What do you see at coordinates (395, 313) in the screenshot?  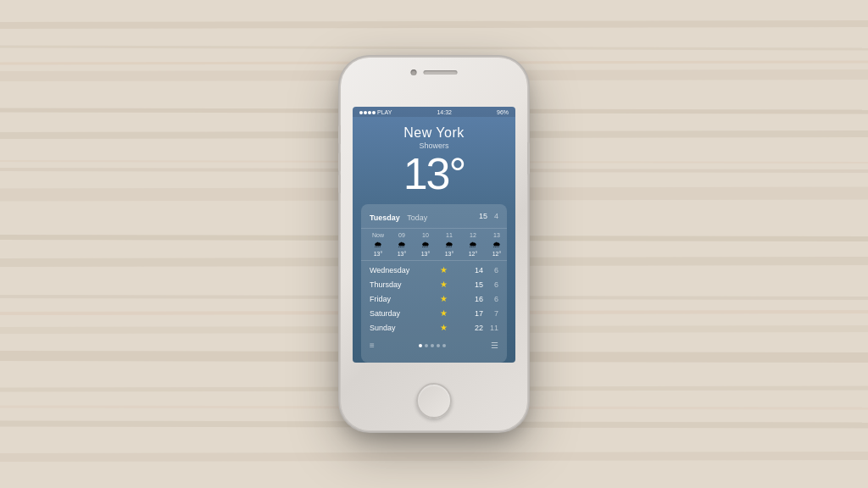 I see `day-name: Saturday` at bounding box center [395, 313].